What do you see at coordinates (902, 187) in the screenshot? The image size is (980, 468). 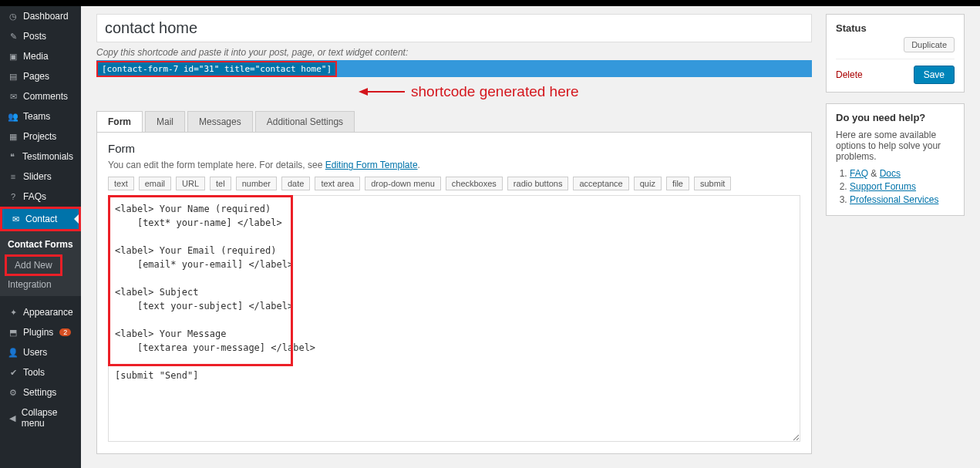 I see `help-item-support: Support Forums` at bounding box center [902, 187].